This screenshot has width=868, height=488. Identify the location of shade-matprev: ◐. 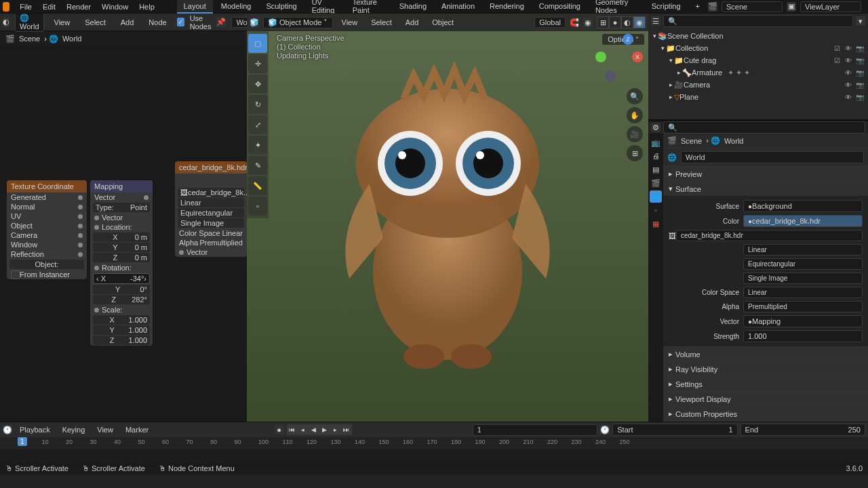
(627, 22).